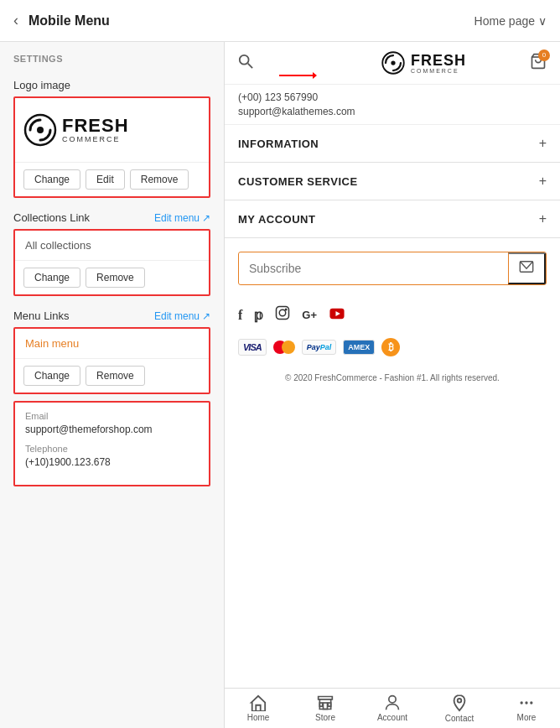 The height and width of the screenshot is (728, 560). I want to click on preview-phone: (+00) 123 567990, so click(392, 97).